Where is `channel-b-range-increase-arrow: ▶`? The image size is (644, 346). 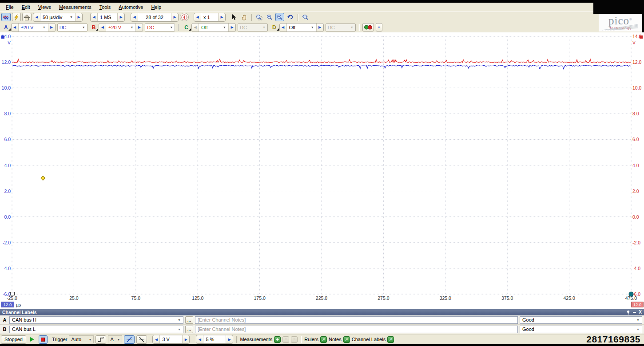
channel-b-range-increase-arrow: ▶ is located at coordinates (139, 28).